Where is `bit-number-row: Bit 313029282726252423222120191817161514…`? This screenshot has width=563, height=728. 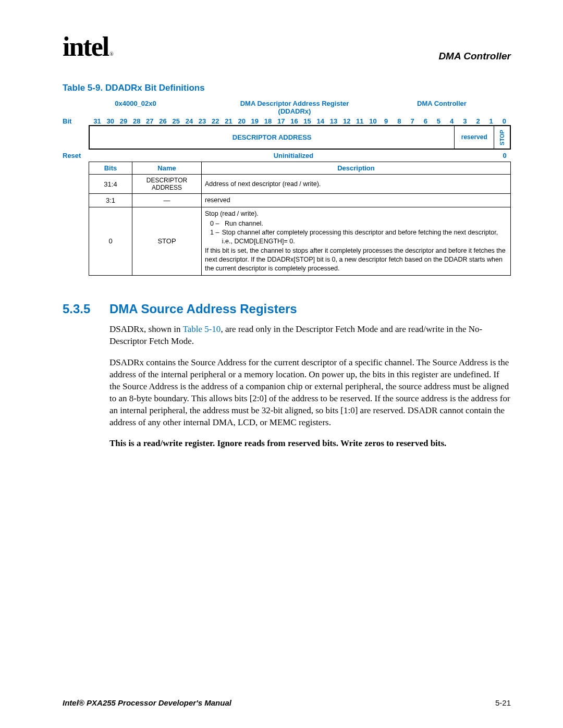 bit-number-row: Bit 313029282726252423222120191817161514… is located at coordinates (287, 121).